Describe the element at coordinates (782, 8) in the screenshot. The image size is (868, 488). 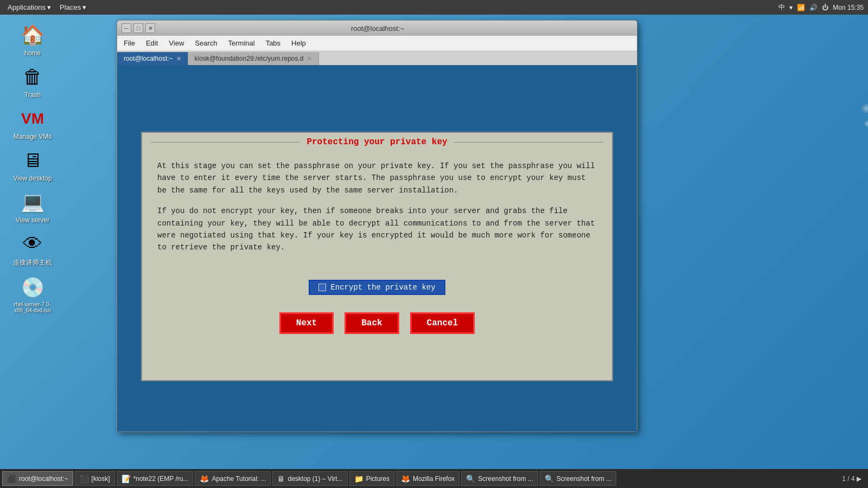
I see `input-method: 中` at that location.